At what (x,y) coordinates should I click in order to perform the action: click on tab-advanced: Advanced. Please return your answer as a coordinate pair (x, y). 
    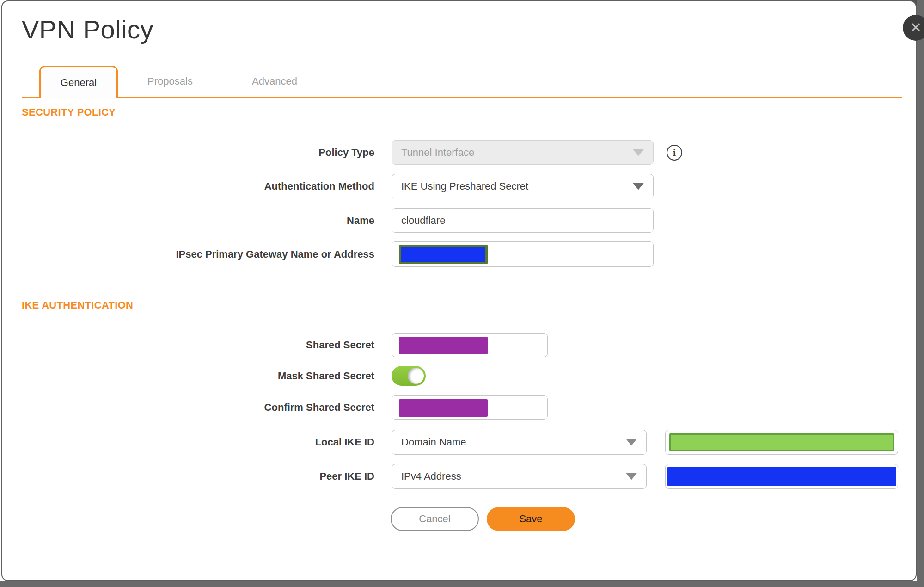
    Looking at the image, I should click on (275, 81).